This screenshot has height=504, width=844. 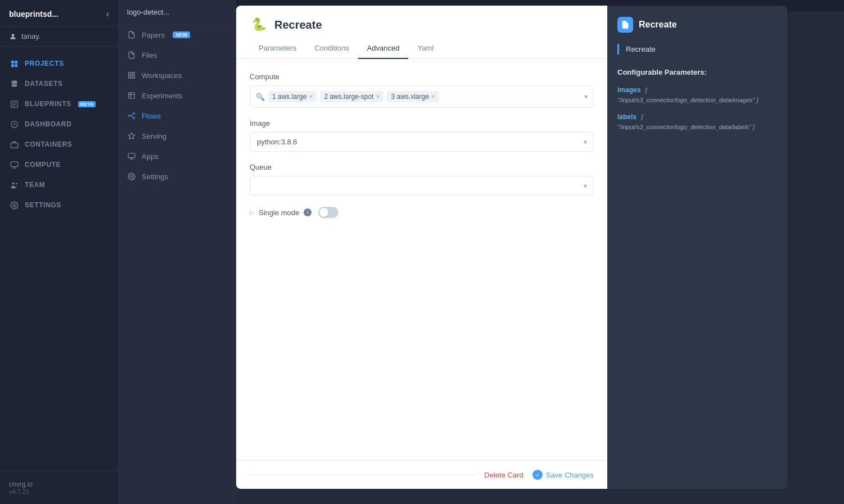 I want to click on queue-label: Queue, so click(x=422, y=167).